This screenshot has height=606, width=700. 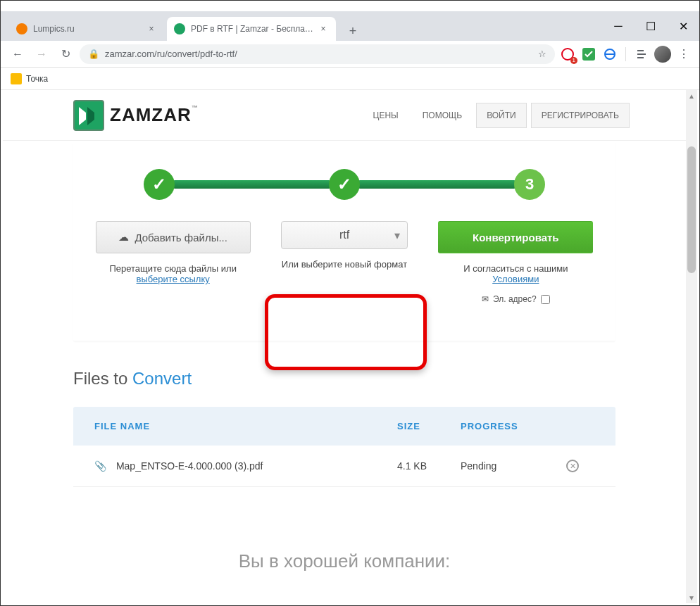 I want to click on site-header: ZAMZAR™ ЦЕНЫ ПОМОЩЬ ВОЙТИ РЕГИСТРИРОВАТЬ, so click(x=344, y=115).